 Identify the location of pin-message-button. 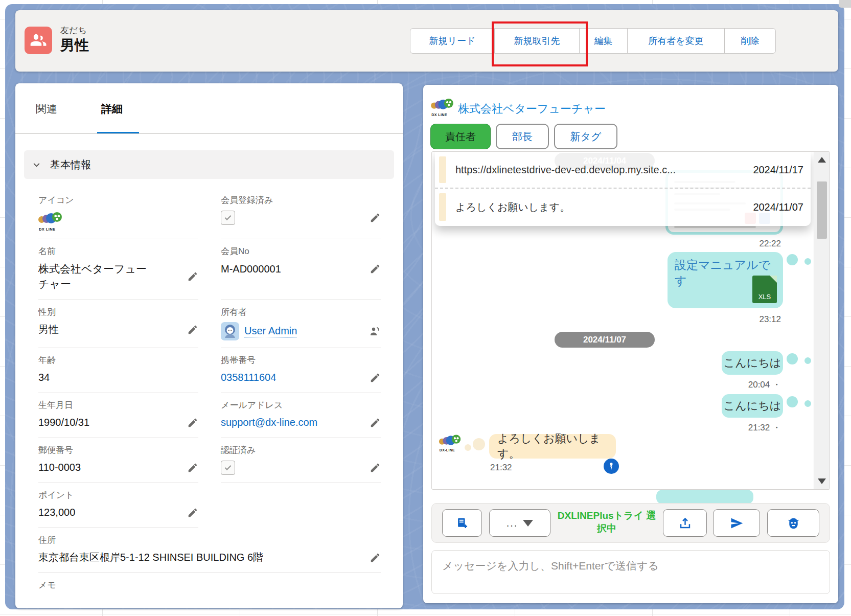
(611, 466).